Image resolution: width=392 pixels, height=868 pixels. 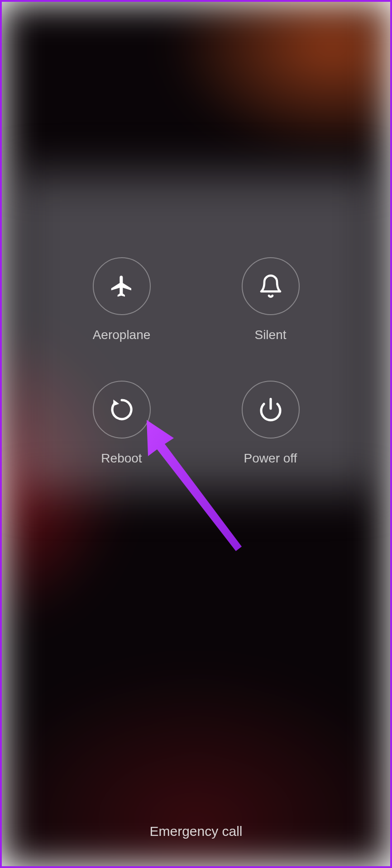 What do you see at coordinates (121, 458) in the screenshot?
I see `reboot-label: Reboot` at bounding box center [121, 458].